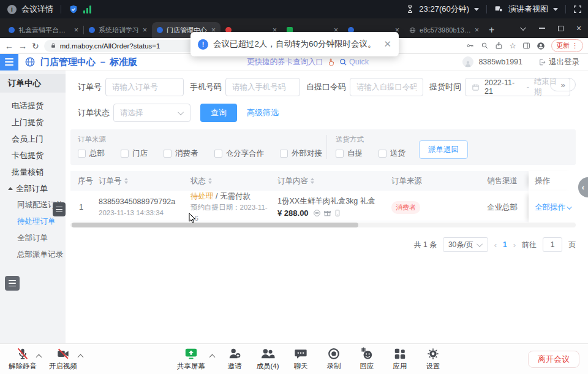  What do you see at coordinates (466, 245) in the screenshot?
I see `page-size-select: 30条/页` at bounding box center [466, 245].